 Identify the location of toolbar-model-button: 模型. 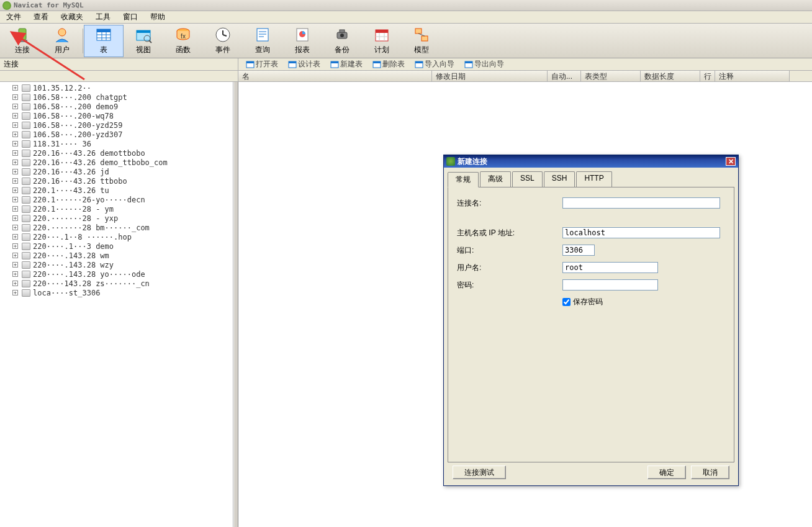
(422, 41).